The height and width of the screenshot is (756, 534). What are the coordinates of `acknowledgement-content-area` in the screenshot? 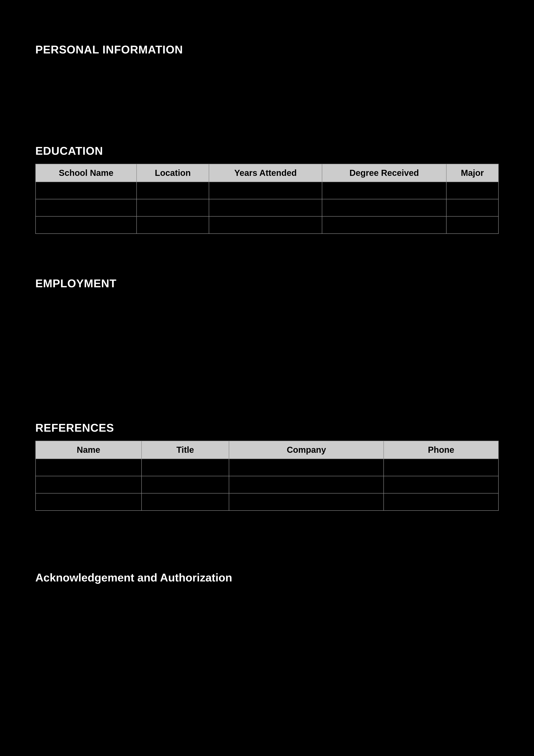 It's located at (267, 623).